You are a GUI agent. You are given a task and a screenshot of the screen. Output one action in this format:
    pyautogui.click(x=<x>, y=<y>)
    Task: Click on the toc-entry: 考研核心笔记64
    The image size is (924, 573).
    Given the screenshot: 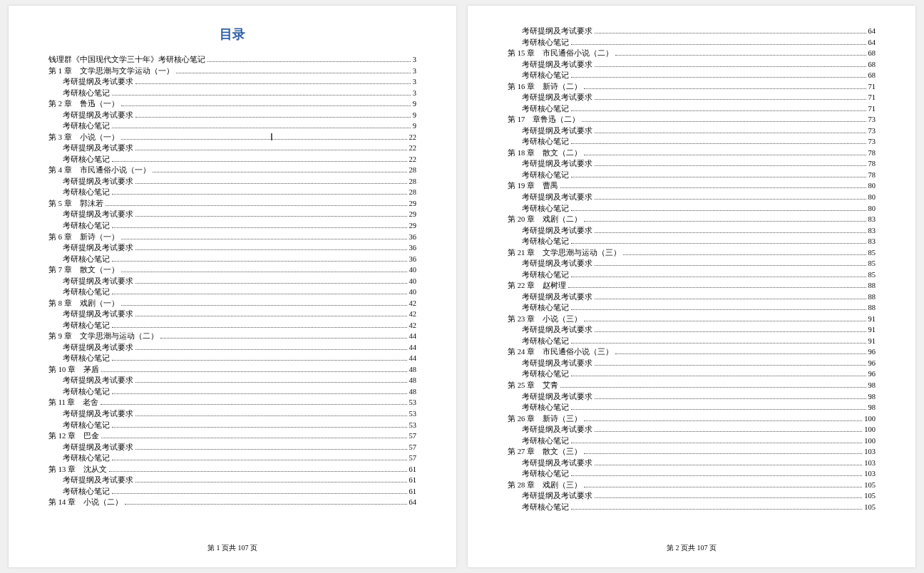 What is the action you would take?
    pyautogui.click(x=692, y=43)
    